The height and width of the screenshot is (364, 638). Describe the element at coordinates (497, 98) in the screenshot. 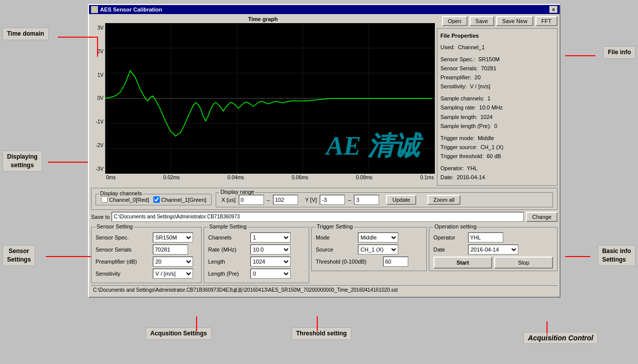

I see `file-sample-channels: Sample channels: 1` at that location.